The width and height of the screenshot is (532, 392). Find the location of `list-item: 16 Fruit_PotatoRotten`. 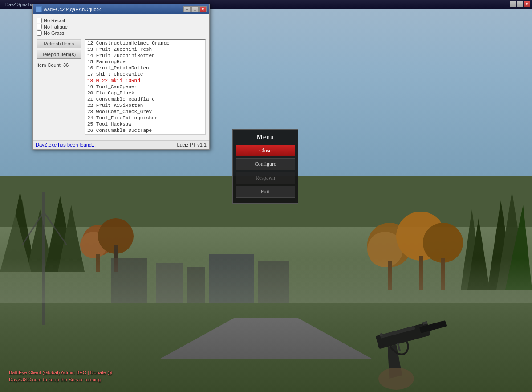

list-item: 16 Fruit_PotatoRotten is located at coordinates (145, 68).